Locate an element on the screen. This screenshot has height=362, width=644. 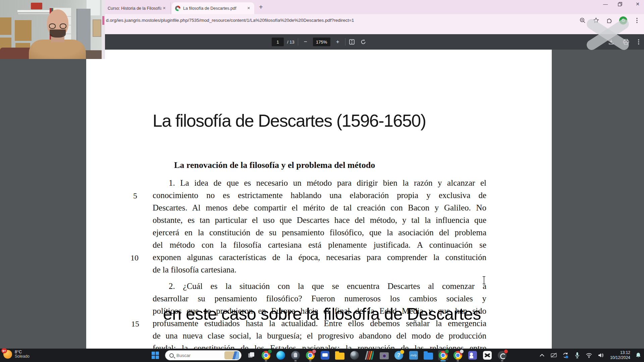
restore-button is located at coordinates (622, 4).